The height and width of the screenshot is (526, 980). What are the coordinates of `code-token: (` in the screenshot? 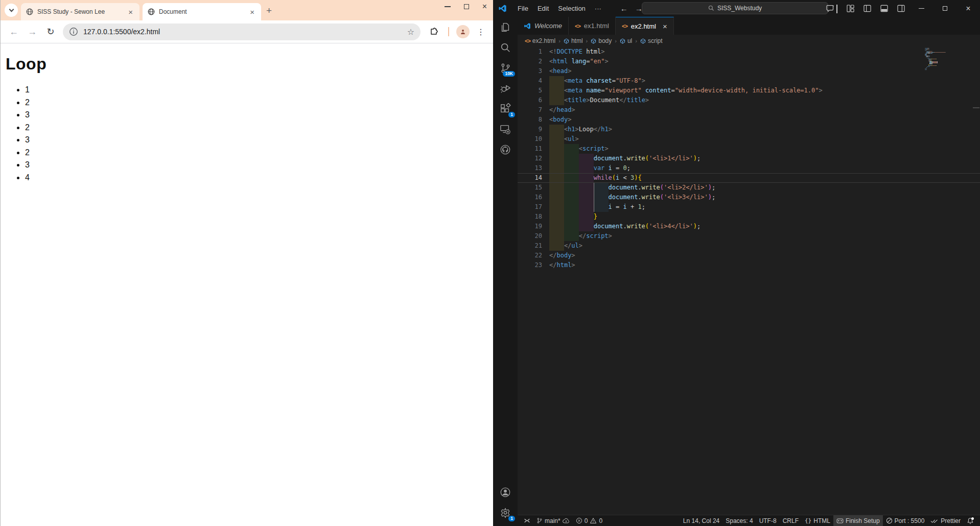 It's located at (662, 188).